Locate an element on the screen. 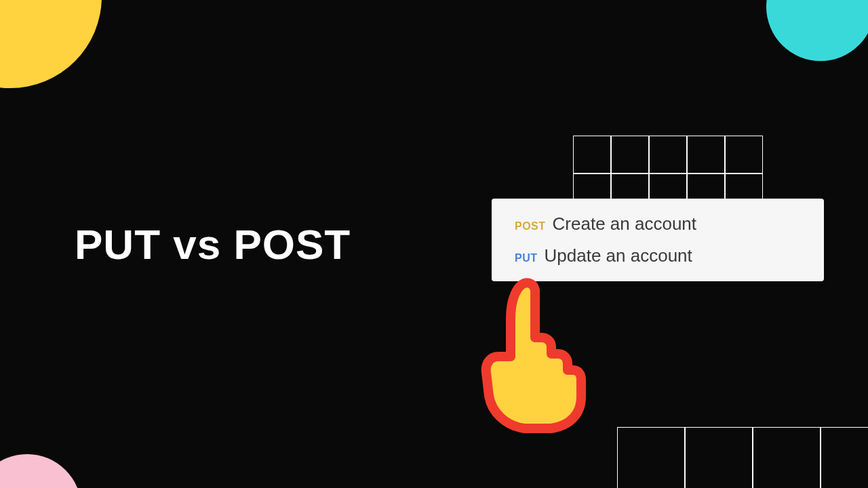 The image size is (868, 488). method-badge-put: PUT is located at coordinates (526, 258).